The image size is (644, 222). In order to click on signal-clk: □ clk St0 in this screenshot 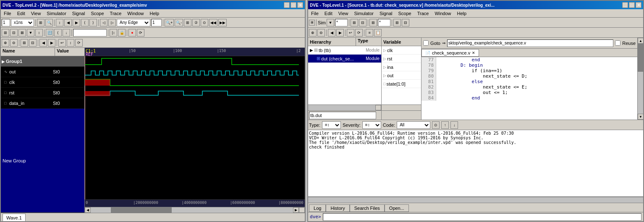, I will do `click(43, 82)`.